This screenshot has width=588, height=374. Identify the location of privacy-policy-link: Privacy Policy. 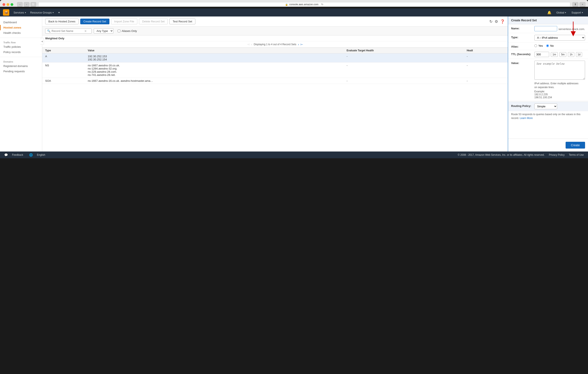
(557, 155).